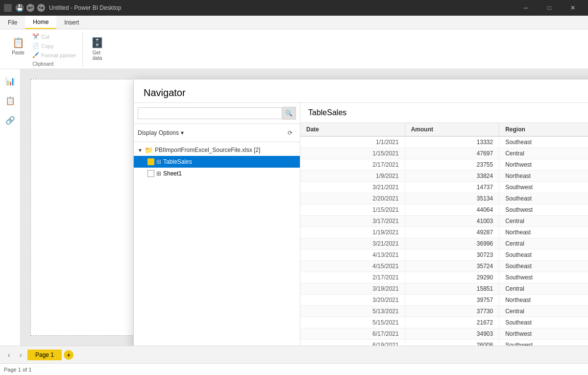  Describe the element at coordinates (30, 8) in the screenshot. I see `title-bar-actions: 💾 ↩ ↪` at that location.